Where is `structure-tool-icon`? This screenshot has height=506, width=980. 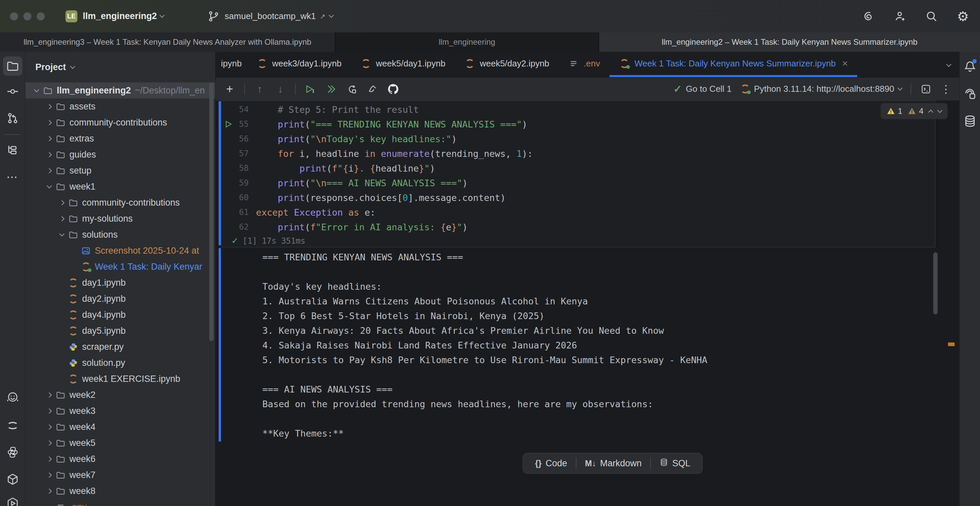 structure-tool-icon is located at coordinates (13, 150).